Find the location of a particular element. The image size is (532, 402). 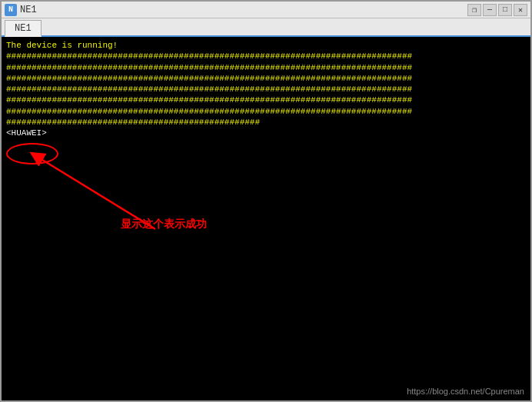

terminal-prompt: <HUAWEI> is located at coordinates (266, 133).